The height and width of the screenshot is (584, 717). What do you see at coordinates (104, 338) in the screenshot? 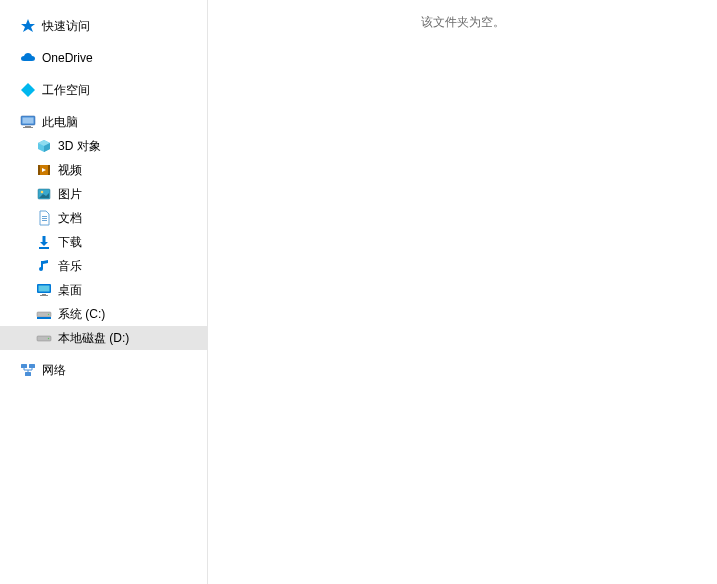
I see `sidebar-item-data-drive: 本地磁盘 (D:)` at bounding box center [104, 338].